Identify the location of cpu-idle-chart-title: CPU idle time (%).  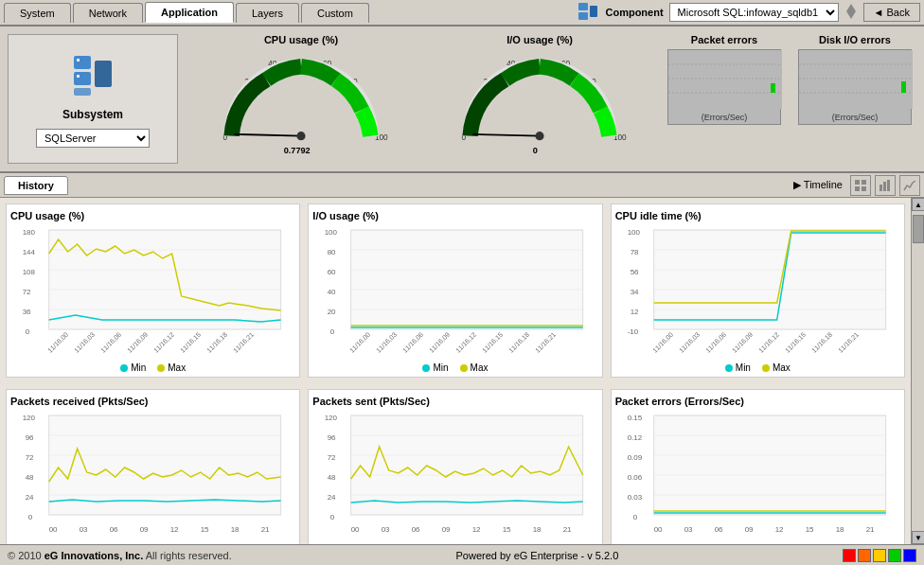
(757, 216).